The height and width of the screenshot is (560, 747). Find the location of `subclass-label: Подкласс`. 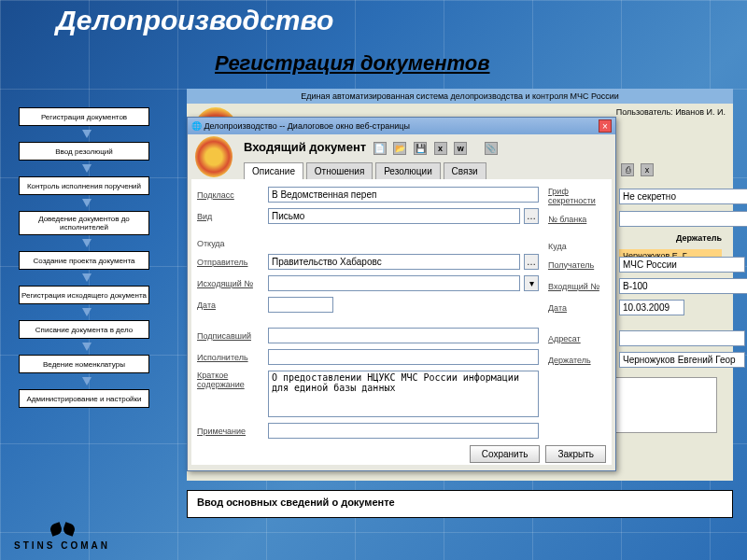

subclass-label: Подкласс is located at coordinates (231, 195).